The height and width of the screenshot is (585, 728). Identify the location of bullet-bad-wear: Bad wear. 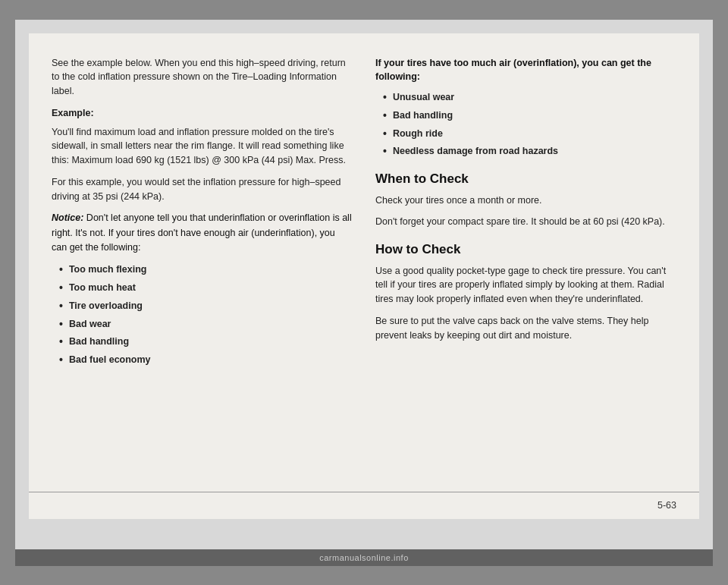
(206, 325).